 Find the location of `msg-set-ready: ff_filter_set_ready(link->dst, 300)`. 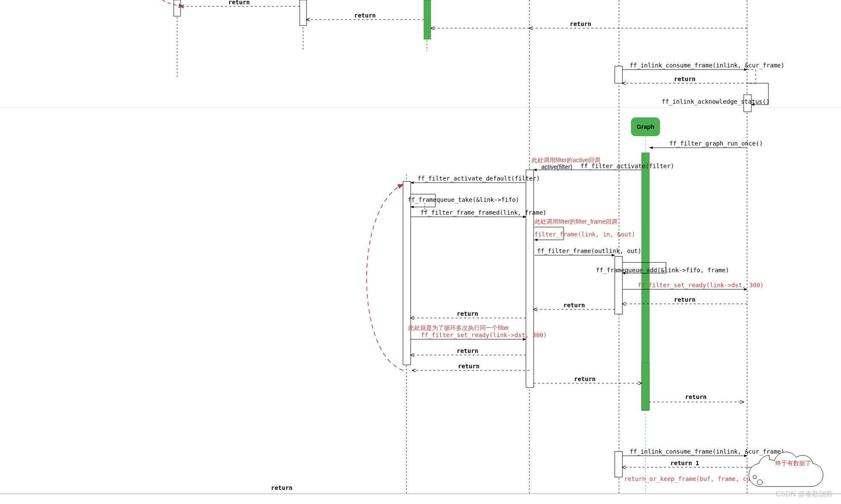

msg-set-ready: ff_filter_set_ready(link->dst, 300) is located at coordinates (701, 285).